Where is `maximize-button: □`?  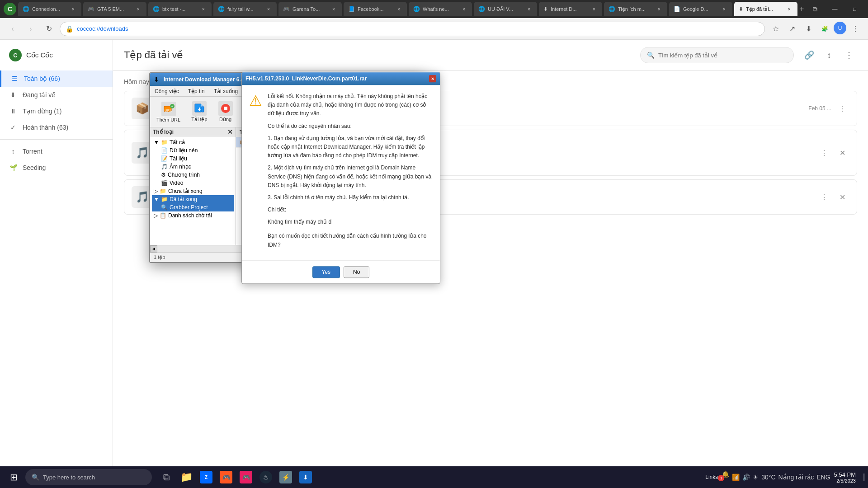 maximize-button: □ is located at coordinates (855, 9).